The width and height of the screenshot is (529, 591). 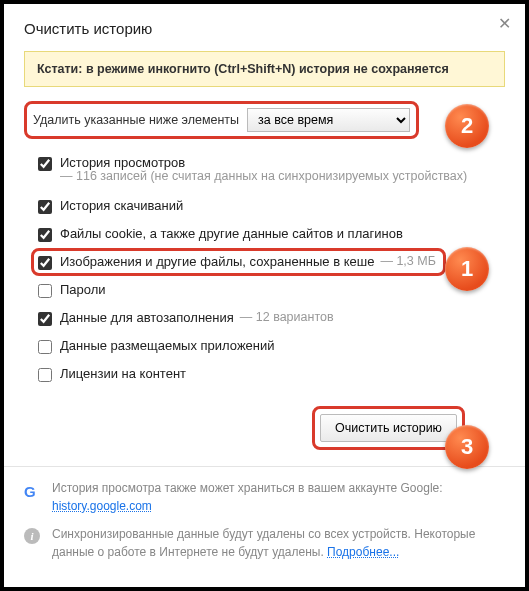 What do you see at coordinates (272, 234) in the screenshot?
I see `option-cookies: Файлы cookie, а также другие данные сайт…` at bounding box center [272, 234].